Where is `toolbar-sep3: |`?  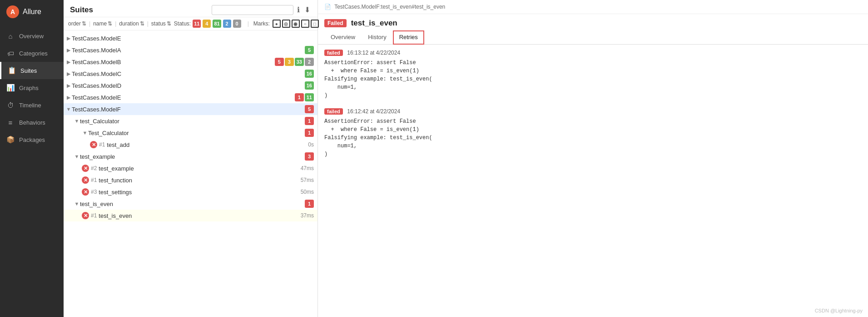
toolbar-sep3: | is located at coordinates (148, 24).